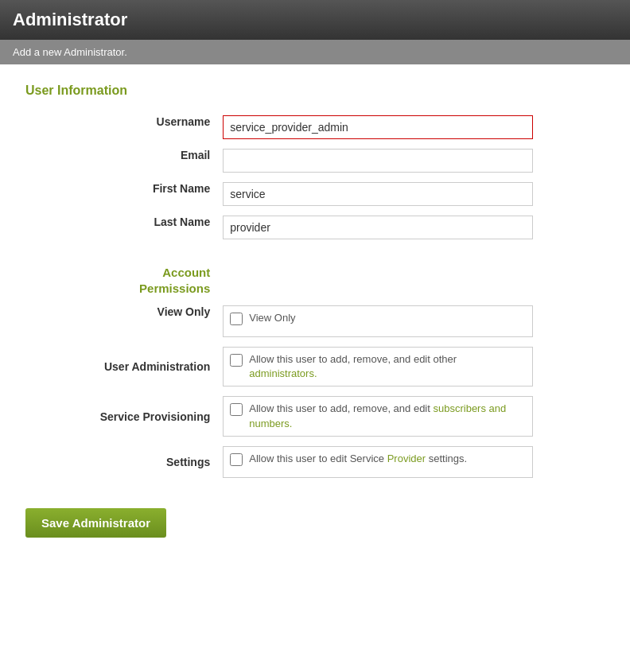 Image resolution: width=630 pixels, height=672 pixels. What do you see at coordinates (378, 367) in the screenshot?
I see `user-admin-box: Allow this user to add, remove, and edit…` at bounding box center [378, 367].